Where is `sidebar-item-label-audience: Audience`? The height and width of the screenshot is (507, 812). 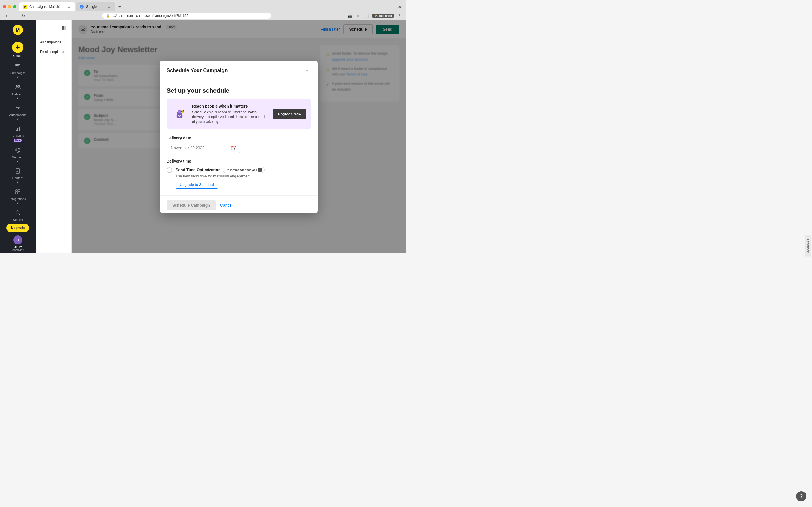
sidebar-item-label-audience: Audience is located at coordinates (18, 94).